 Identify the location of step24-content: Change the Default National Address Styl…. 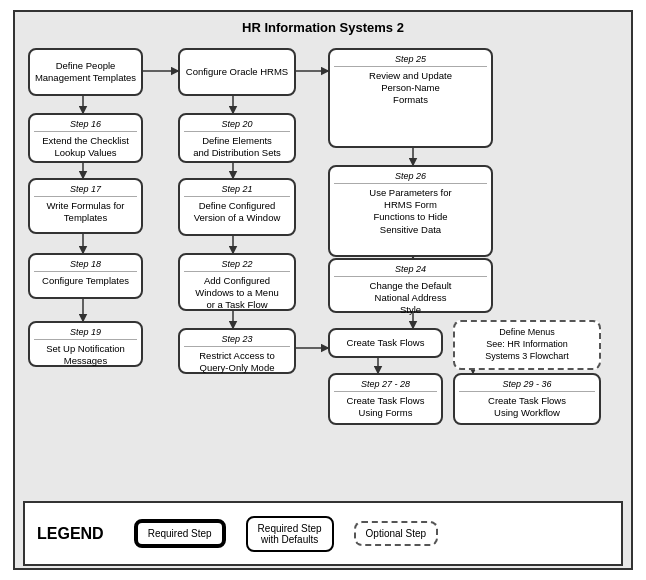
(410, 298).